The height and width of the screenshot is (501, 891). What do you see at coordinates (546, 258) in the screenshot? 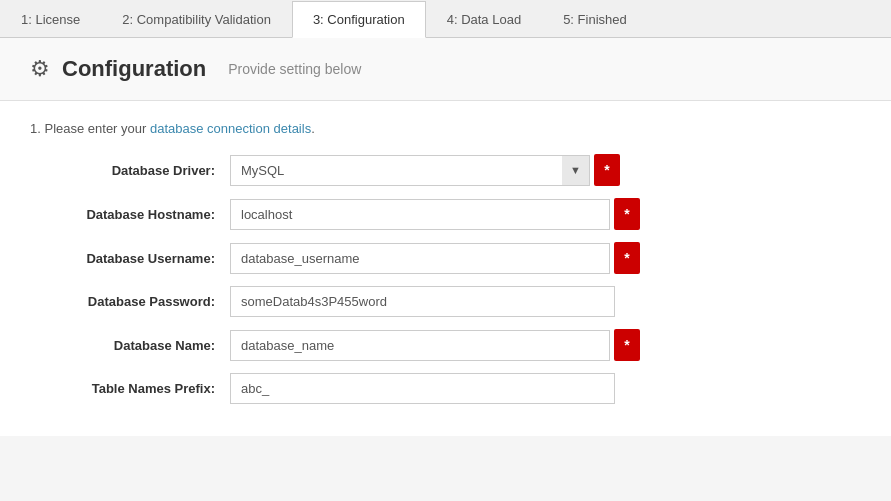
I see `db-username-input-wrap: *` at bounding box center [546, 258].